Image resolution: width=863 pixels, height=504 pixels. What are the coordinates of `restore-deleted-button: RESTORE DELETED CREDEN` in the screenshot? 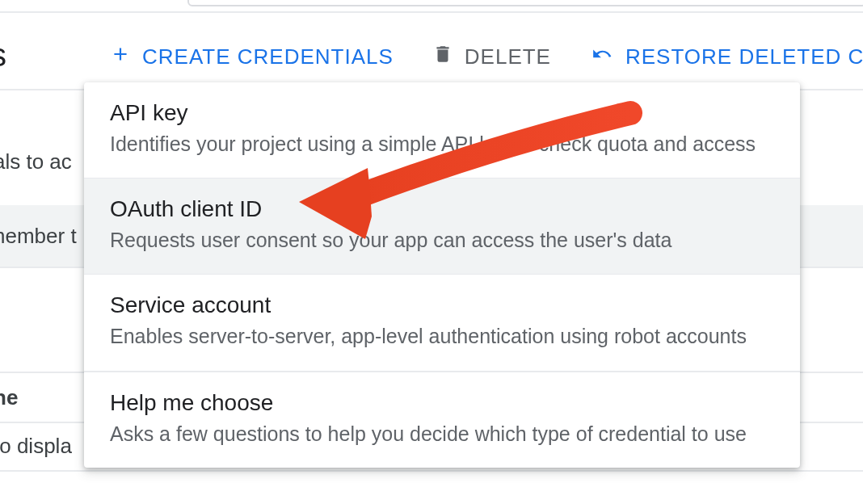 It's located at (726, 57).